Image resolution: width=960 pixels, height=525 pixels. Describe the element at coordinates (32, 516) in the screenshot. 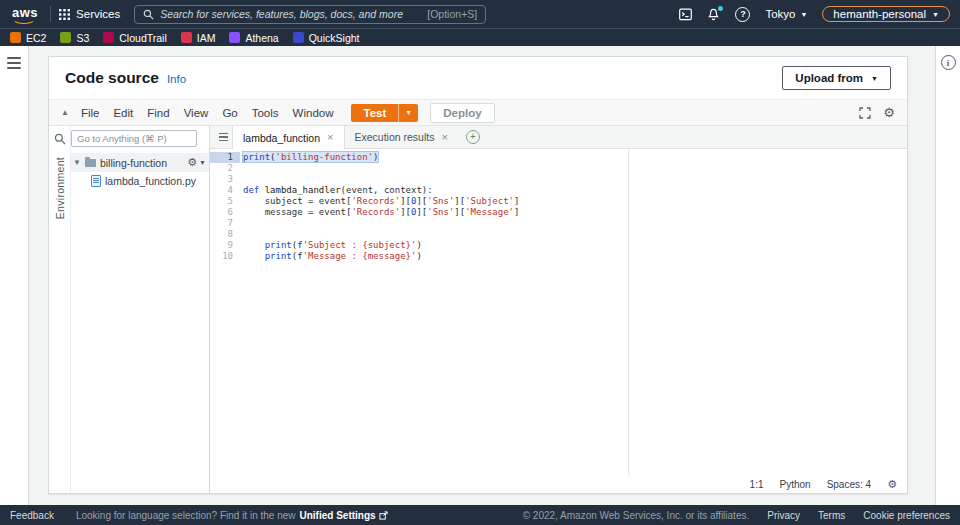

I see `feedback-link: Feedback` at that location.